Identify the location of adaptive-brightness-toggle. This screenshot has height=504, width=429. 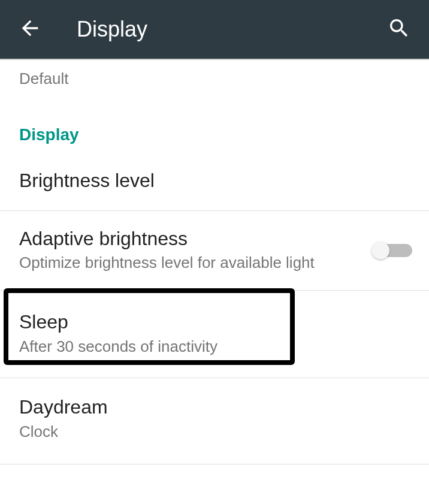
(392, 251).